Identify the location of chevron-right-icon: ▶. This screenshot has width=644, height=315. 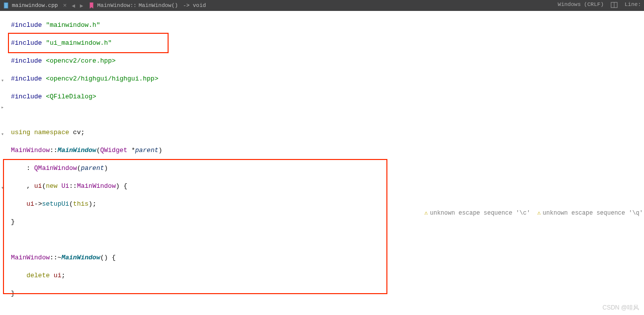
(82, 6).